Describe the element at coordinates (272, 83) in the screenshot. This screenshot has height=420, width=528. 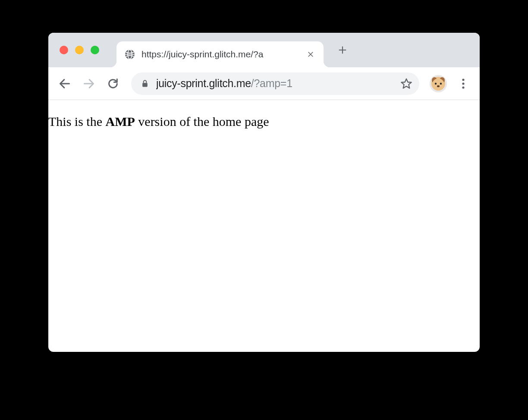
I see `url-query: /?amp=1` at that location.